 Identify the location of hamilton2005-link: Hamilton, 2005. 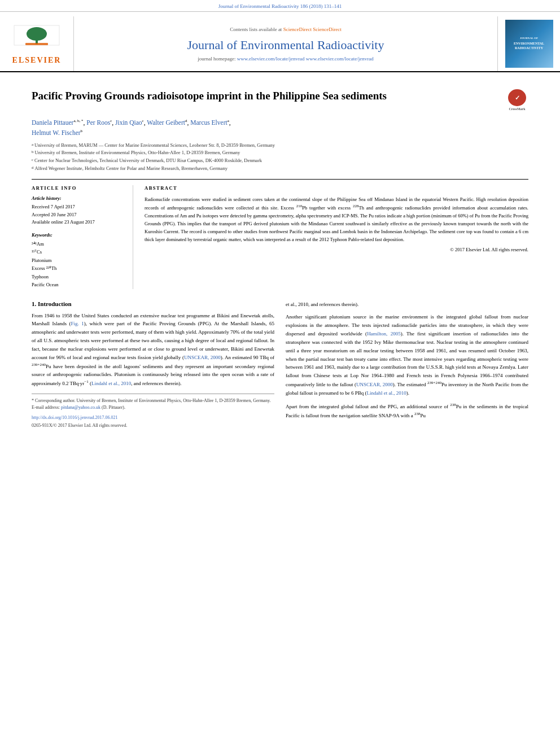
(384, 334).